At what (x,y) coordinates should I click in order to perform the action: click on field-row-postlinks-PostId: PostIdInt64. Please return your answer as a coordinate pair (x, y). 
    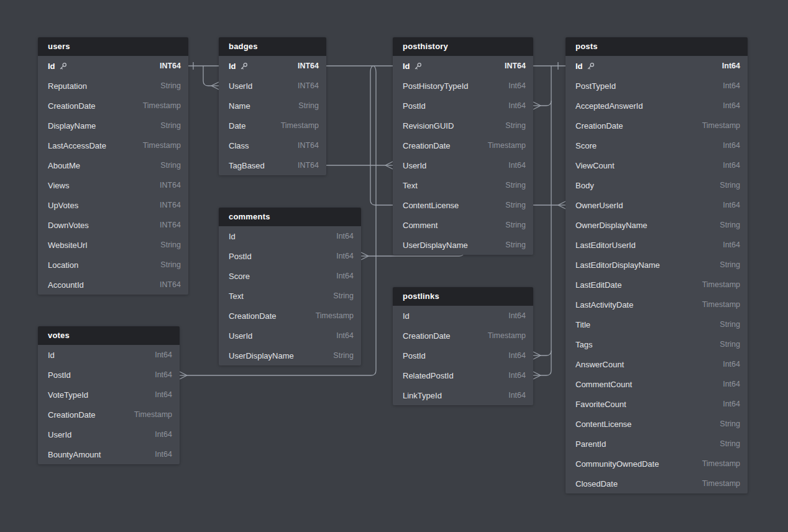
    Looking at the image, I should click on (463, 355).